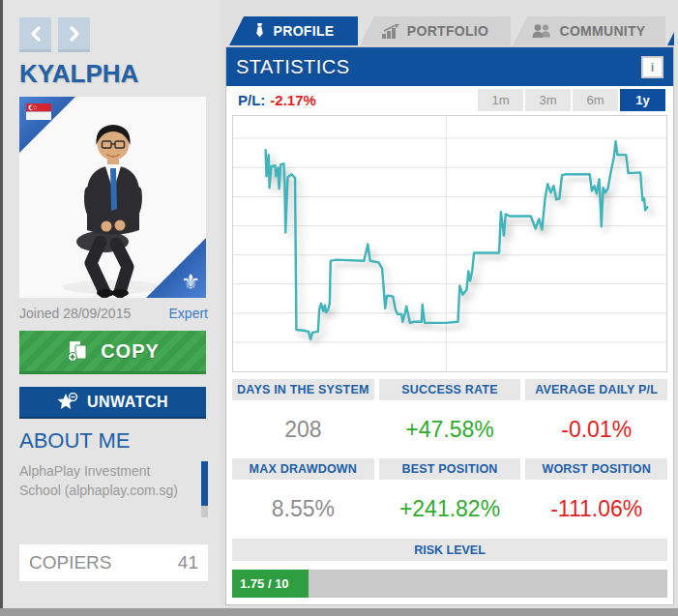 The height and width of the screenshot is (616, 678). Describe the element at coordinates (128, 402) in the screenshot. I see `unwatch-button-label: UNWATCH` at that location.